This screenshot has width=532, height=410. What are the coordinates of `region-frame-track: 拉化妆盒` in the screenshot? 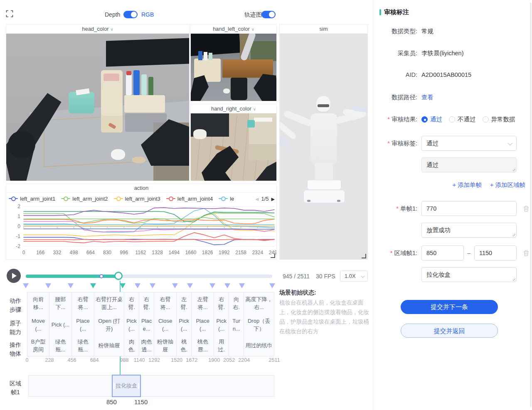 It's located at (151, 386).